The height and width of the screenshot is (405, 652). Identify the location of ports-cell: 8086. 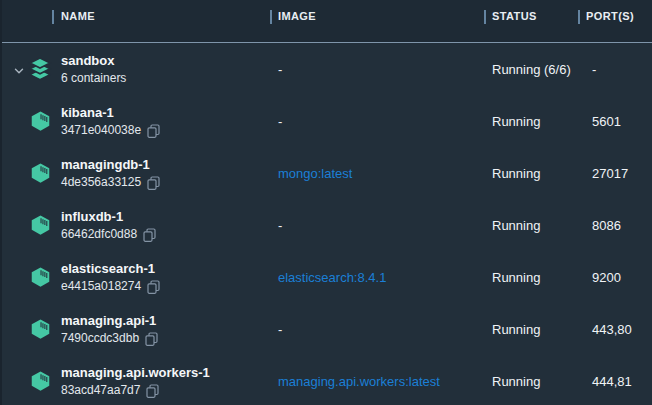
(615, 226).